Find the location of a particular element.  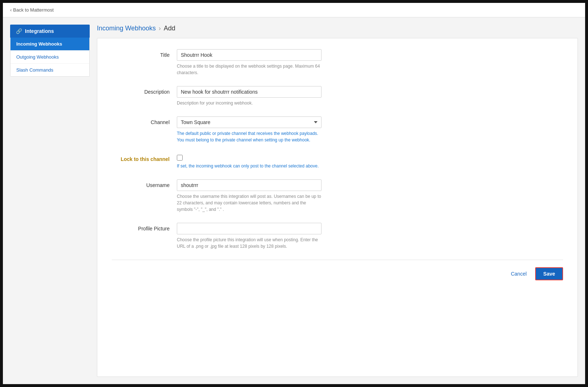

back-arrow-icon: ‹ is located at coordinates (11, 10).